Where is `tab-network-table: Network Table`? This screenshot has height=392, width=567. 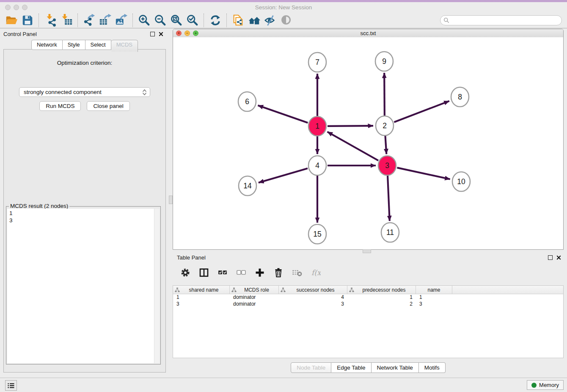
tab-network-table: Network Table is located at coordinates (395, 367).